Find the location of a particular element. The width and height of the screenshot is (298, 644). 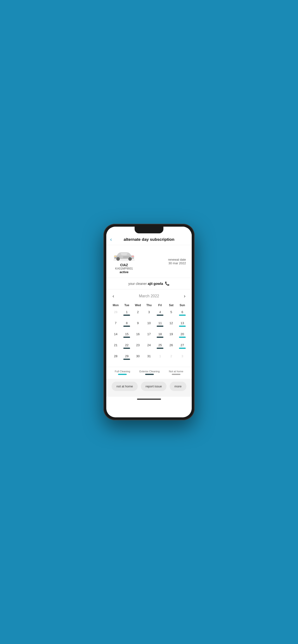

back-button: ‹ is located at coordinates (111, 240).